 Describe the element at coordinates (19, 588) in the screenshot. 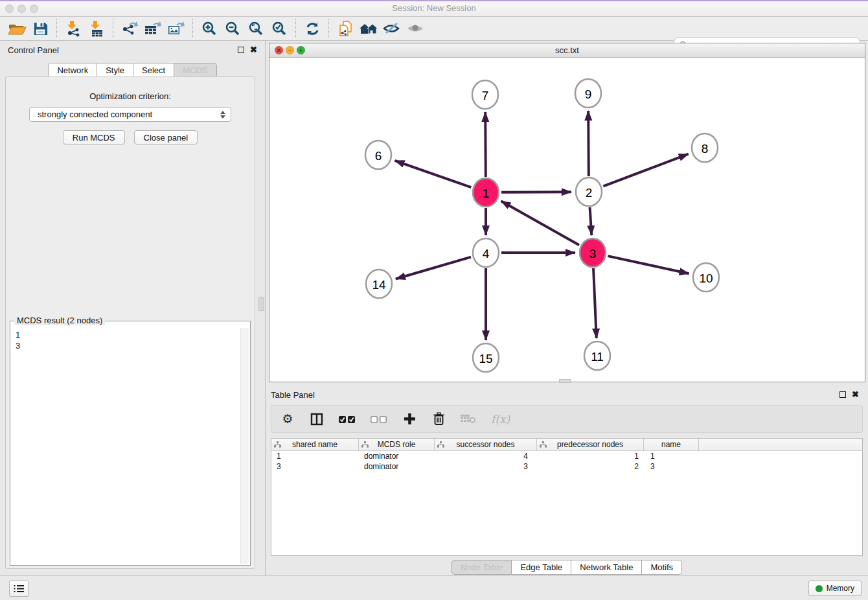

I see `task-history-button` at that location.